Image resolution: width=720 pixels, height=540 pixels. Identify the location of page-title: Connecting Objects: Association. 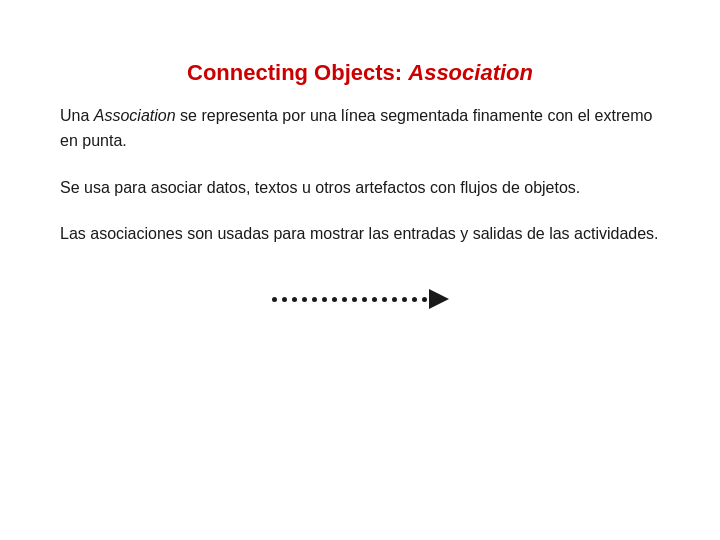
(360, 73).